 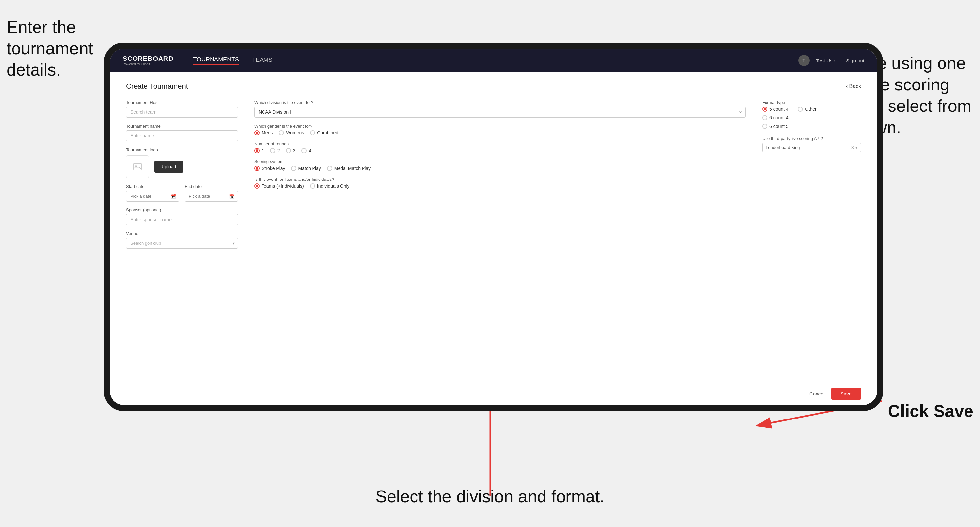 I want to click on gender-combined-radio, so click(x=313, y=133).